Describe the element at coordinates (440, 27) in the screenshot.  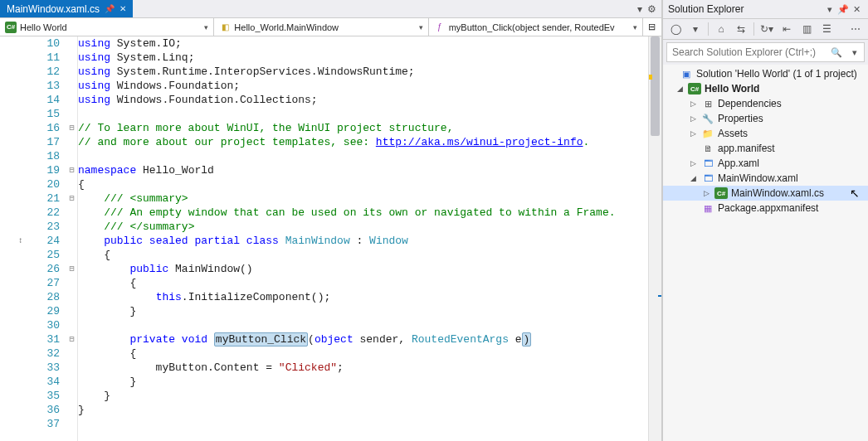
I see `method-icon: ƒ` at that location.